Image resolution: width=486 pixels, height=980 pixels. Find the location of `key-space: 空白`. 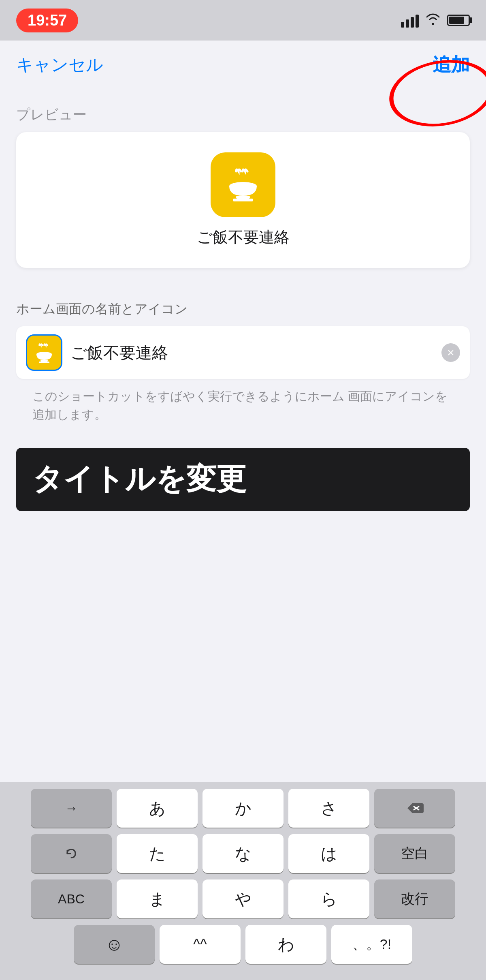

key-space: 空白 is located at coordinates (415, 854).